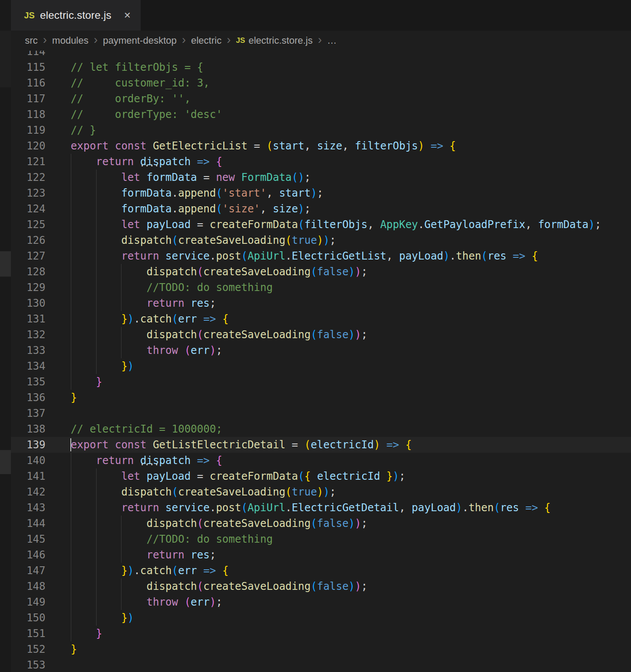 The width and height of the screenshot is (631, 672). Describe the element at coordinates (332, 41) in the screenshot. I see `breadcrumb-item-more-symbols: …` at that location.